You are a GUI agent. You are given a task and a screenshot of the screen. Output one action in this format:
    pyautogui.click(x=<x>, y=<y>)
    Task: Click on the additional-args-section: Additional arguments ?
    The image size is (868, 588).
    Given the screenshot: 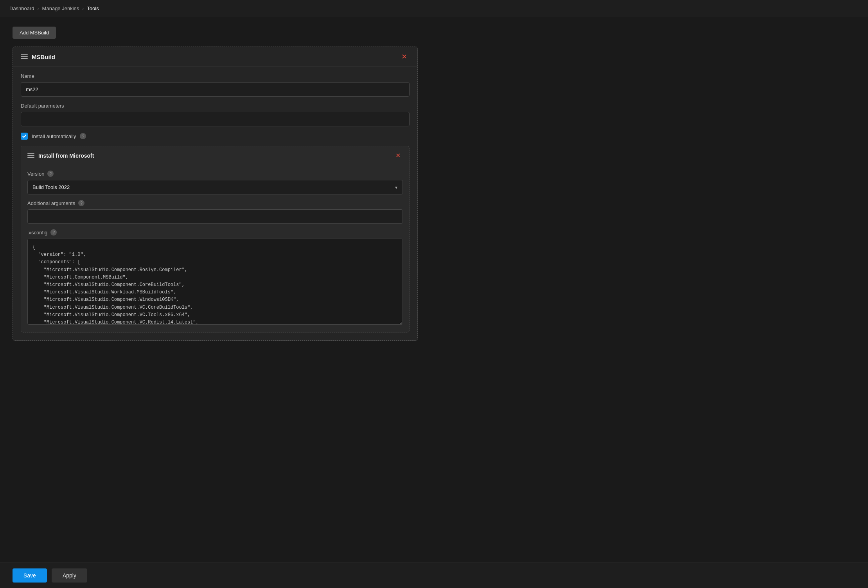 What is the action you would take?
    pyautogui.click(x=215, y=209)
    